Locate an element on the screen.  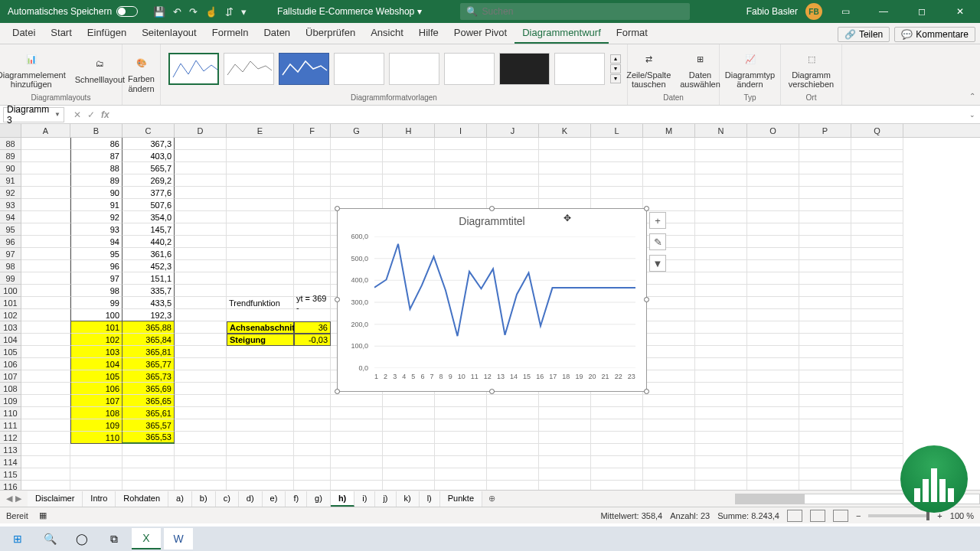
col-header: H is located at coordinates (409, 130).